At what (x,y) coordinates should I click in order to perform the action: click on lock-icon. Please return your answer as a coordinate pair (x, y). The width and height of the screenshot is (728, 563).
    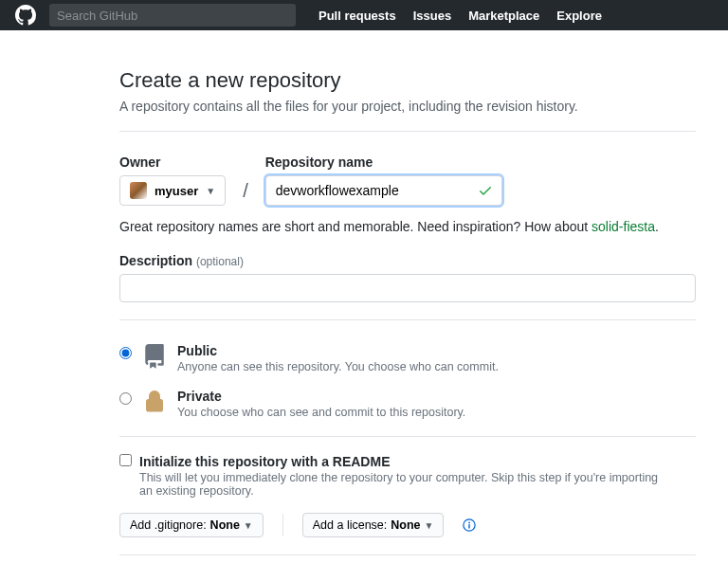
    Looking at the image, I should click on (155, 402).